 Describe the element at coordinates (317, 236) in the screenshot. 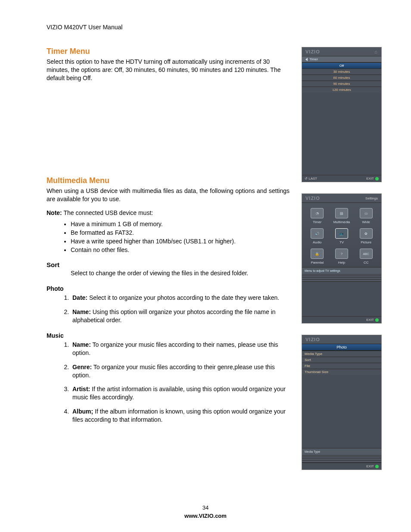

I see `osd-cell-audio: 🔊Audio` at that location.